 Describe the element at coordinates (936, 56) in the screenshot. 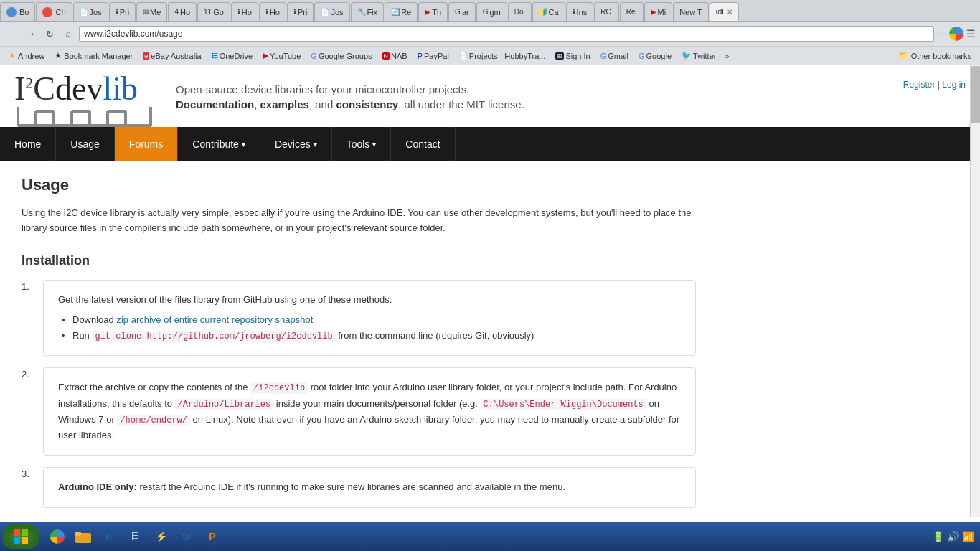

I see `other-bookmarks-folder: 📁 Other bookmarks` at that location.